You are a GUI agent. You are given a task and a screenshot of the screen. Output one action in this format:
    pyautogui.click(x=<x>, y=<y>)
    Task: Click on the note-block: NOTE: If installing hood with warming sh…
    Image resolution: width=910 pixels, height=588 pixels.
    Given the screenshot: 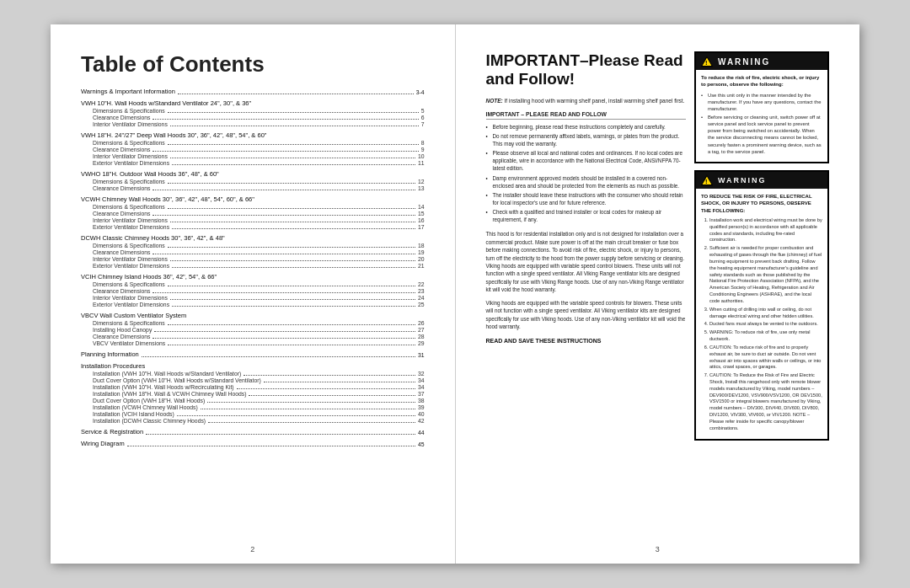 What is the action you would take?
    pyautogui.click(x=586, y=101)
    